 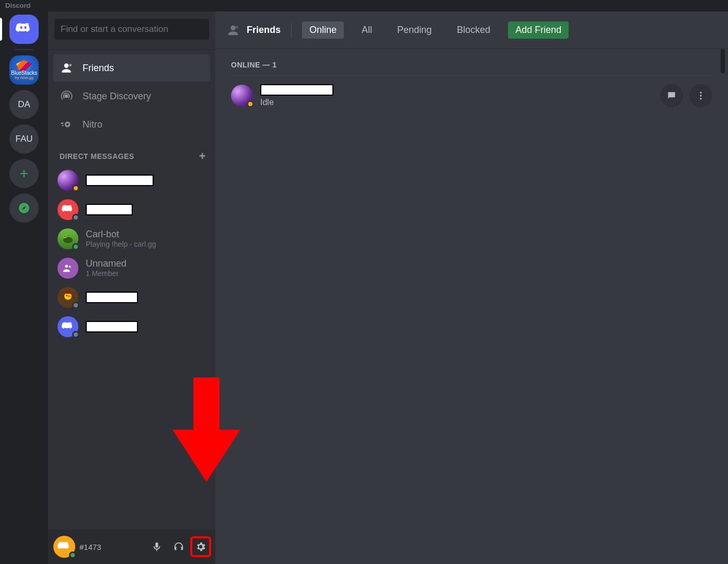 What do you see at coordinates (93, 124) in the screenshot?
I see `nav-nitro-label: Nitro` at bounding box center [93, 124].